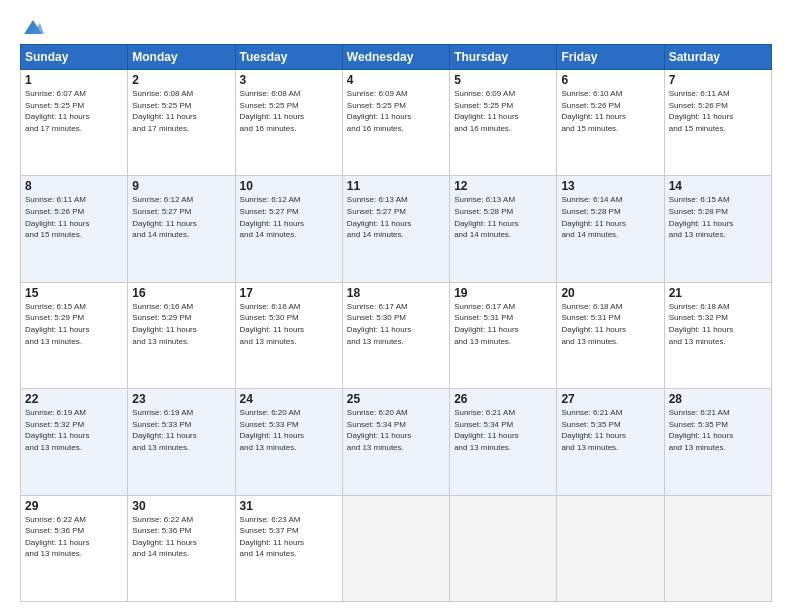 The height and width of the screenshot is (612, 792). I want to click on day-number: 8, so click(74, 186).